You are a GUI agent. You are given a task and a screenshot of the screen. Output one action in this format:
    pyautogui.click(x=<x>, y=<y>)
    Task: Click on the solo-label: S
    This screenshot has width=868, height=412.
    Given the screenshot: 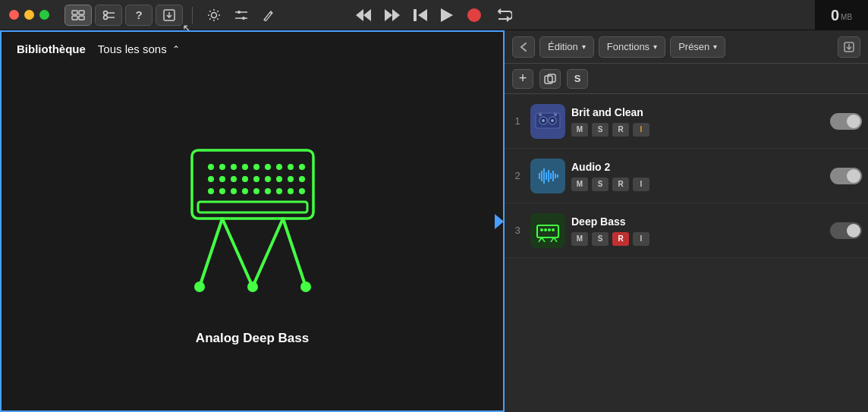 What is the action you would take?
    pyautogui.click(x=578, y=79)
    